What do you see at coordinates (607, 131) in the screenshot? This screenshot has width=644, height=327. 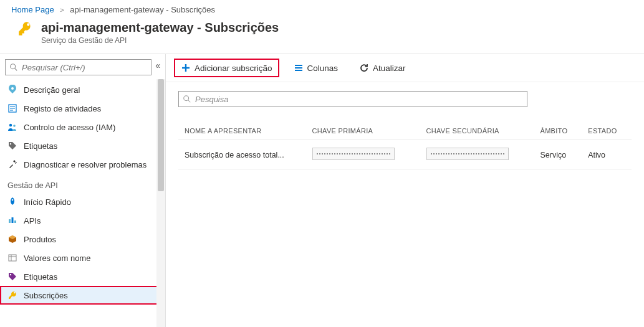 I see `col-state: ESTADO` at bounding box center [607, 131].